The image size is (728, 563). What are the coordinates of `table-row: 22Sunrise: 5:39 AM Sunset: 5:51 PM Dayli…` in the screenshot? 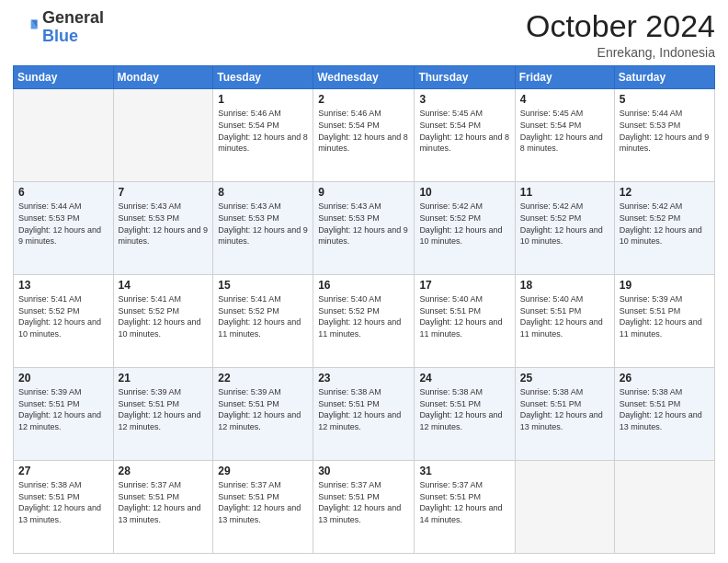 It's located at (263, 414).